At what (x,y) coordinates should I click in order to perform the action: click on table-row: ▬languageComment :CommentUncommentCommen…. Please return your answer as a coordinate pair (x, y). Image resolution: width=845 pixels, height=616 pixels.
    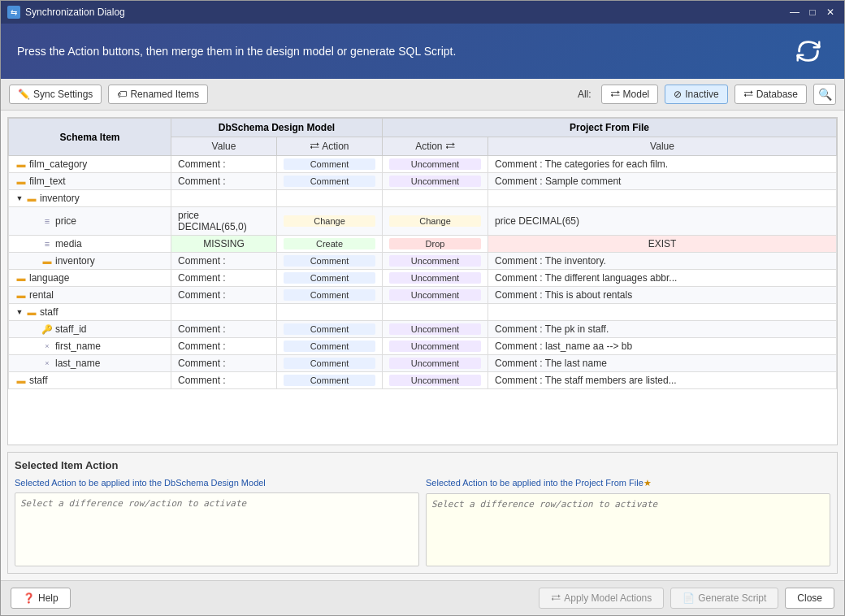
    Looking at the image, I should click on (422, 278).